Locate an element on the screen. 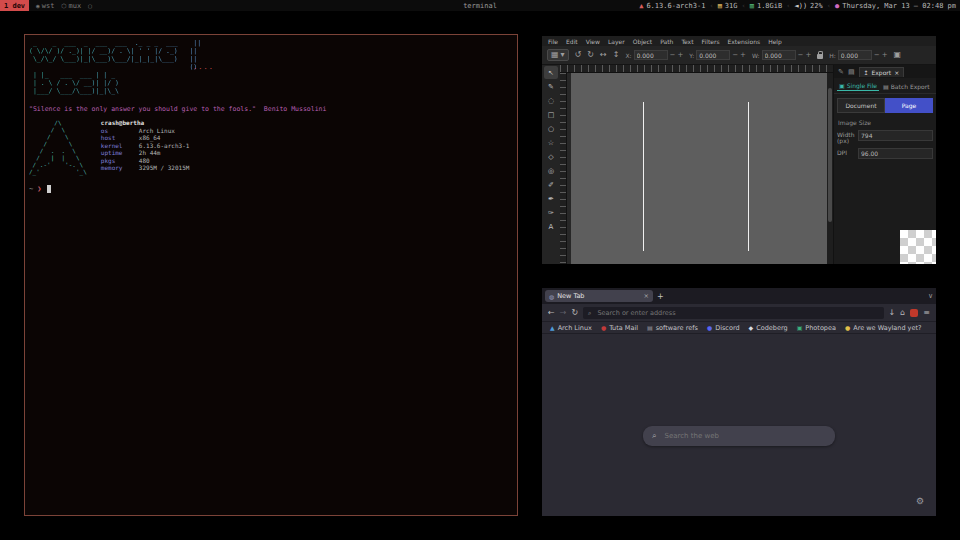 This screenshot has width=960, height=540. tab-close-icon: × is located at coordinates (646, 296).